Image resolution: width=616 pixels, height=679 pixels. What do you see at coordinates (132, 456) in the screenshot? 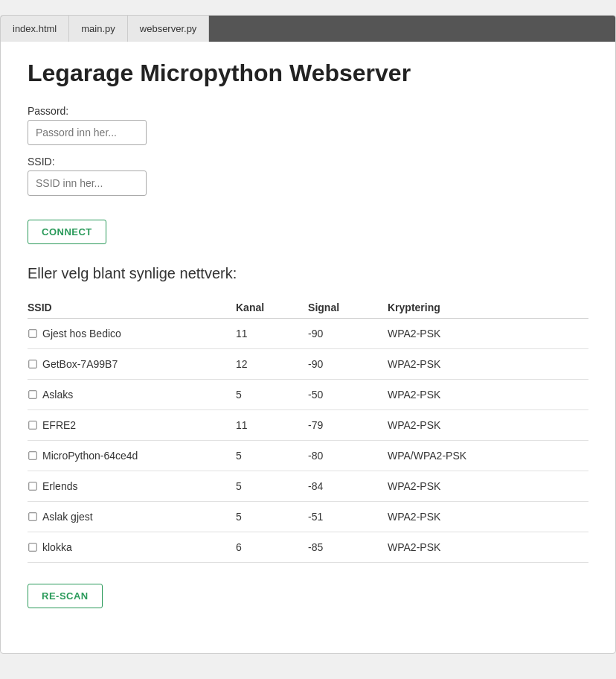
I see `network-ssid-cell: MicroPython-64ce4d` at bounding box center [132, 456].